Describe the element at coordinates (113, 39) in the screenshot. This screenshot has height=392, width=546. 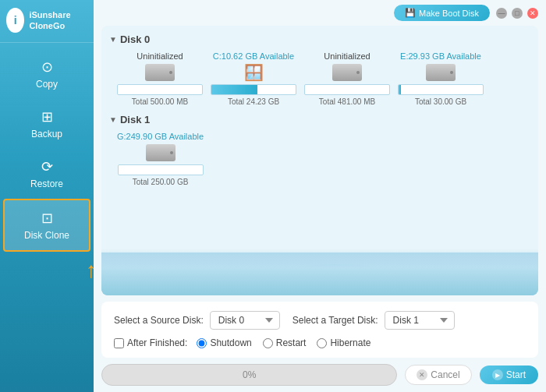
I see `disk0-chevron: ▼` at that location.